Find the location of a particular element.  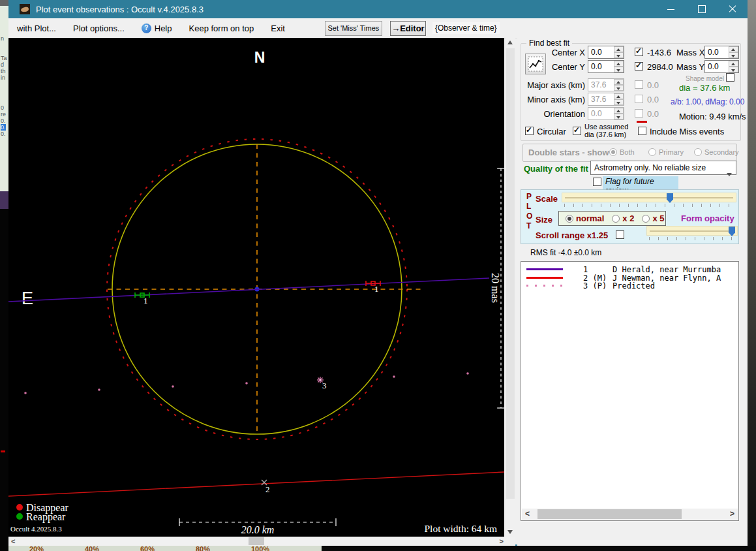

center-x-value: 0.0 is located at coordinates (601, 52).